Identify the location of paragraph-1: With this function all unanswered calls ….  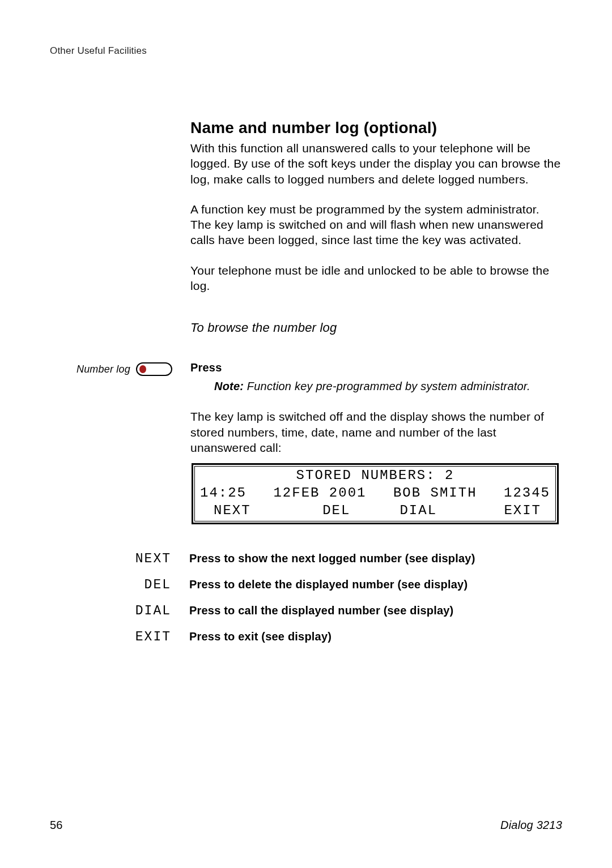
(376, 164).